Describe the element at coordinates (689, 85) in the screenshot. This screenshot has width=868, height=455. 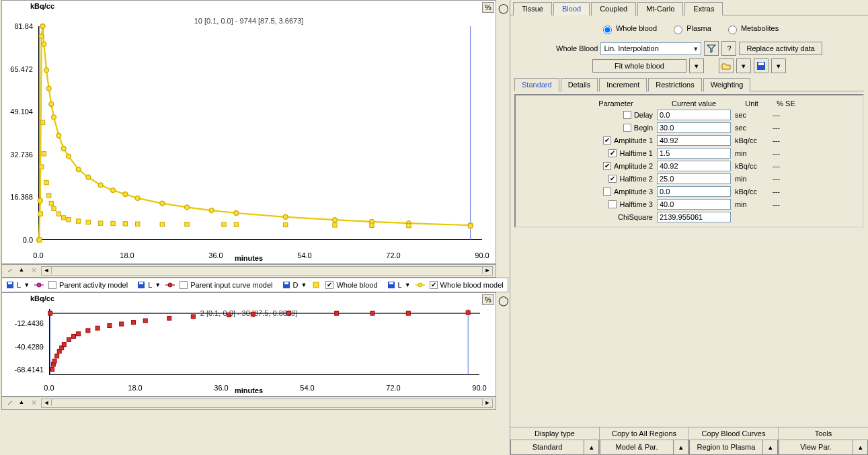
I see `param-subtabs: StandardDetailsIncrementRestrictionsWeig…` at that location.